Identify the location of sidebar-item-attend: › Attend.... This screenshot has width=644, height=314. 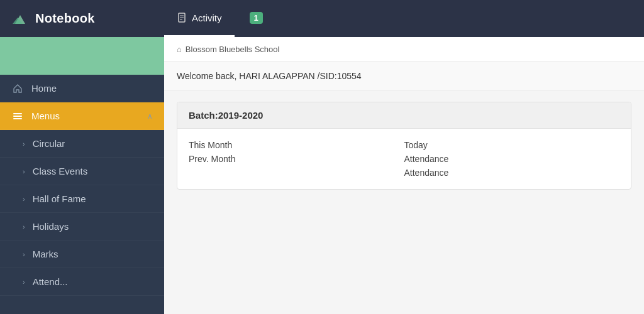
(82, 282).